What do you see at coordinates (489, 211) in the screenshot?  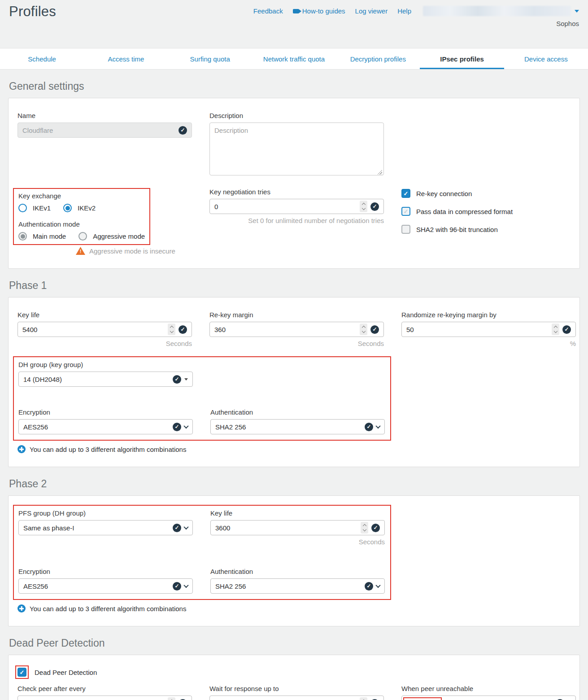 I see `pass-data-compressed-checkbox: Pass data in compressed format` at bounding box center [489, 211].